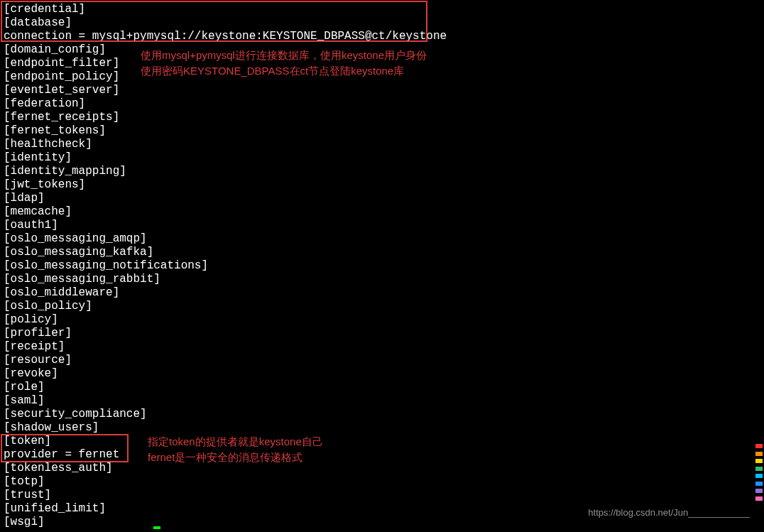 This screenshot has height=532, width=764. What do you see at coordinates (382, 334) in the screenshot?
I see `config-line: [profiler]` at bounding box center [382, 334].